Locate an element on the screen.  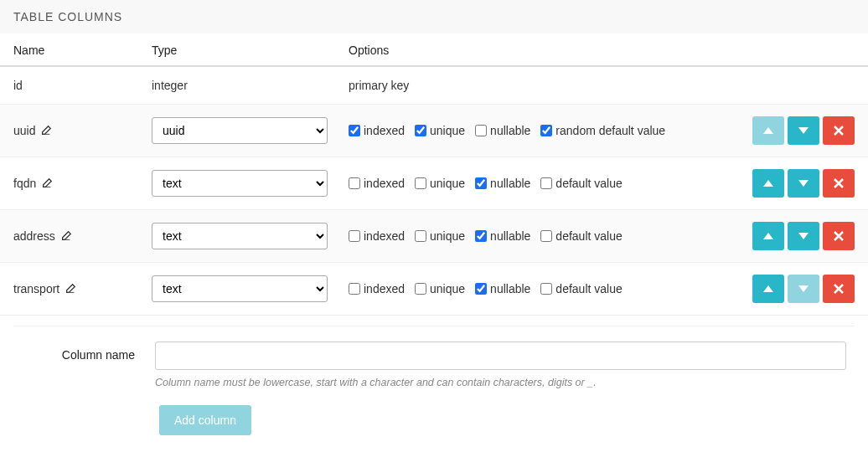
header-type: Type is located at coordinates (236, 50).